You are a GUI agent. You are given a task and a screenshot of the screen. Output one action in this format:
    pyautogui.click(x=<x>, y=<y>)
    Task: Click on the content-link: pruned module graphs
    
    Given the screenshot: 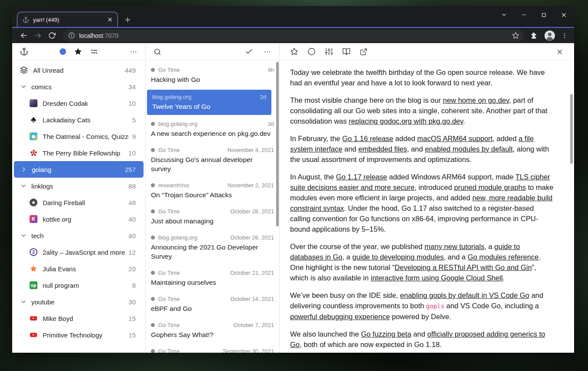 What is the action you would take?
    pyautogui.click(x=490, y=187)
    